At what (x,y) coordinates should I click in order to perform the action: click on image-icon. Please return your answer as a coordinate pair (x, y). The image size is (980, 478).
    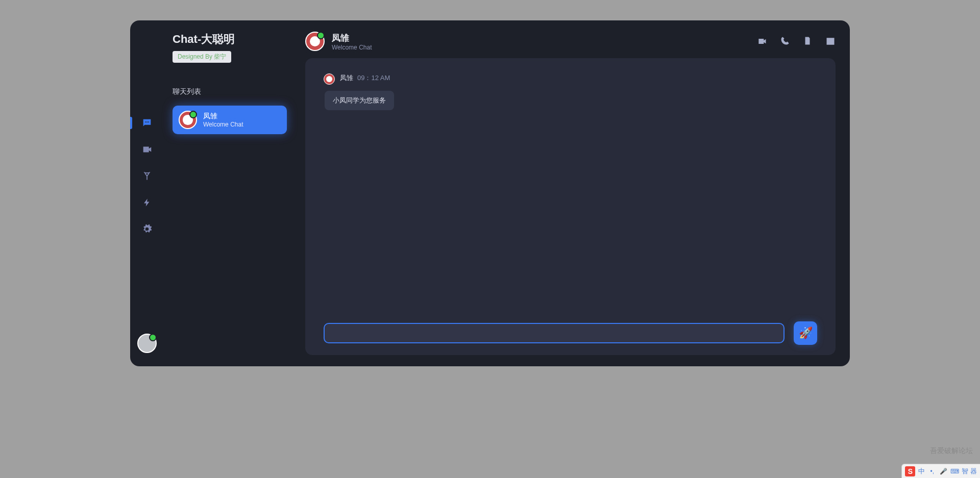
    Looking at the image, I should click on (830, 41).